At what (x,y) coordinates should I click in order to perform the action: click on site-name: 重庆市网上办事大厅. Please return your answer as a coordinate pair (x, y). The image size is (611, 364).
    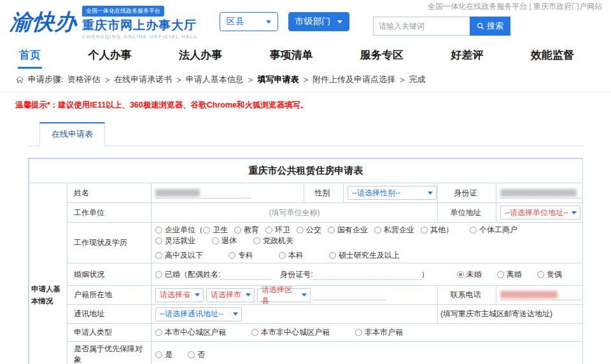
    Looking at the image, I should click on (140, 25).